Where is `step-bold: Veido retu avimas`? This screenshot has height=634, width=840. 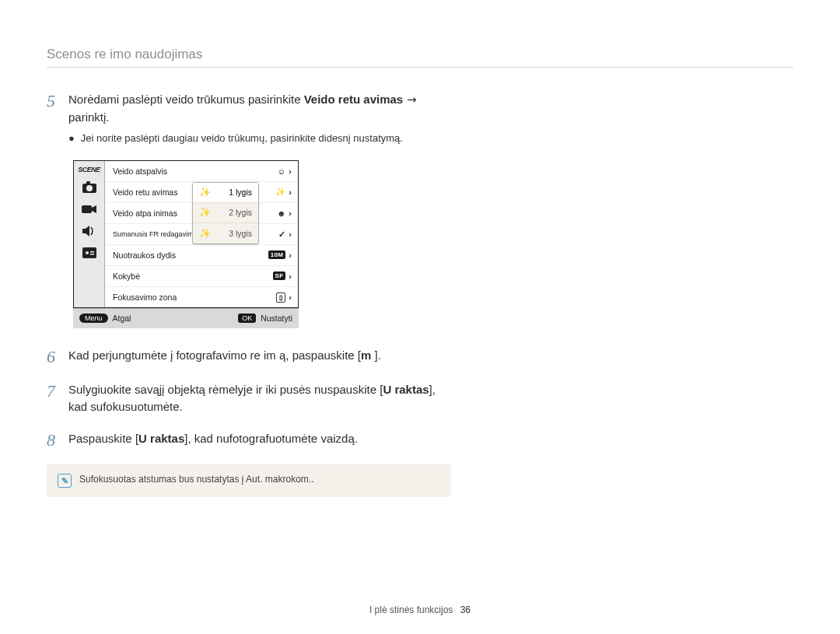
step-bold: Veido retu avimas is located at coordinates (354, 100).